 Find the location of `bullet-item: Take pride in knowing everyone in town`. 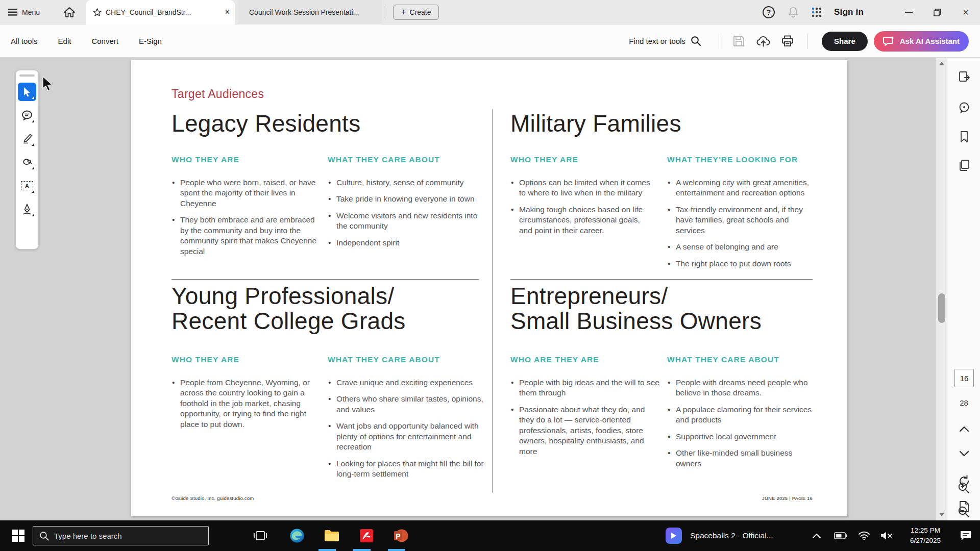

bullet-item: Take pride in knowing everyone in town is located at coordinates (404, 199).